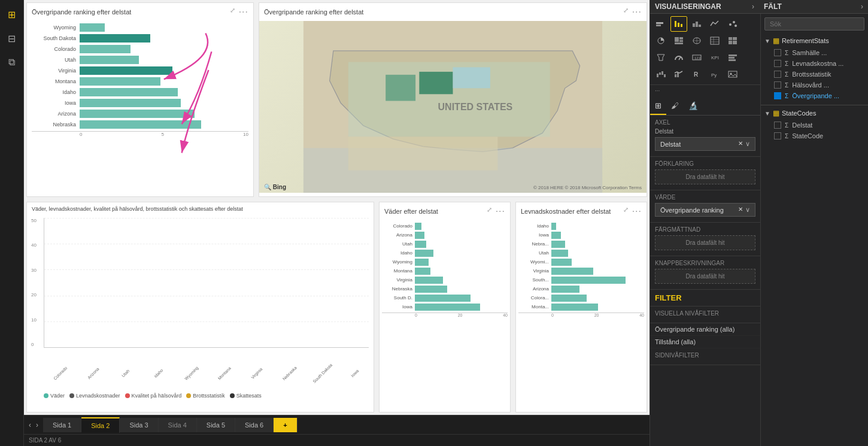 The width and height of the screenshot is (868, 446). What do you see at coordinates (206, 374) in the screenshot?
I see `x-axis-bottom-left: Colorado Arizona Utah Idaho Wyoming Mont…` at bounding box center [206, 374].